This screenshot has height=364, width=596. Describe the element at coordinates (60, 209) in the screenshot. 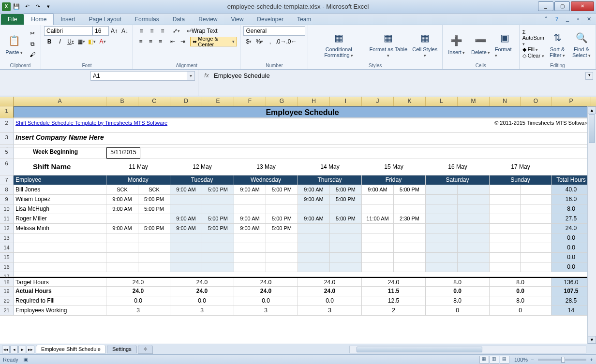

I see `employee-name-cell: Lisa McHugh` at that location.